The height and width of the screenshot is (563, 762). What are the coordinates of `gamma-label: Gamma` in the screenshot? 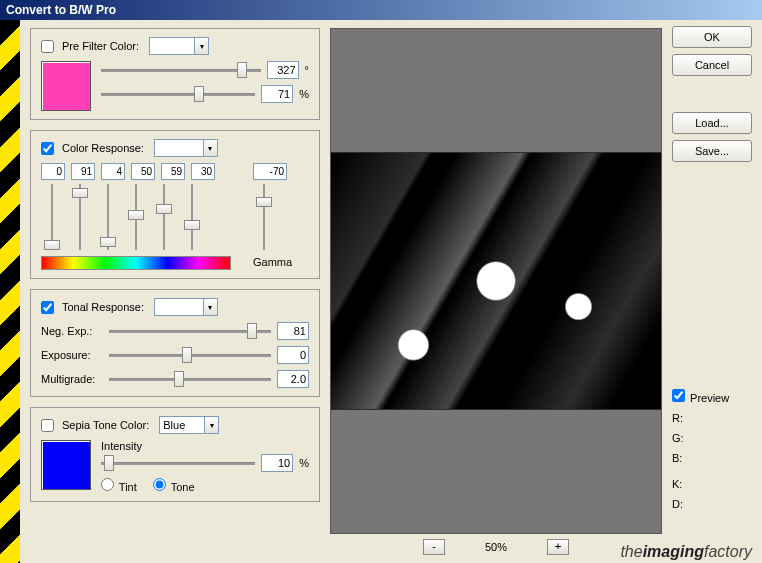 It's located at (281, 262).